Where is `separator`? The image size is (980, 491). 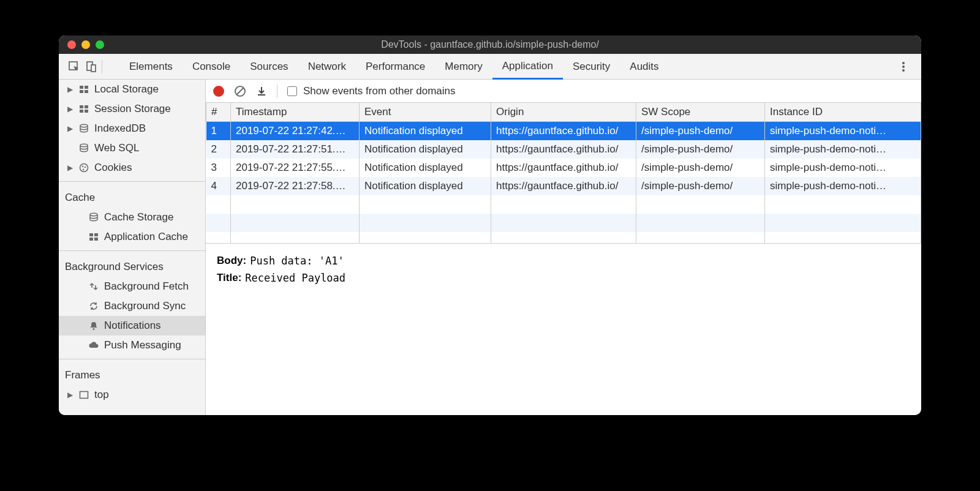 separator is located at coordinates (102, 67).